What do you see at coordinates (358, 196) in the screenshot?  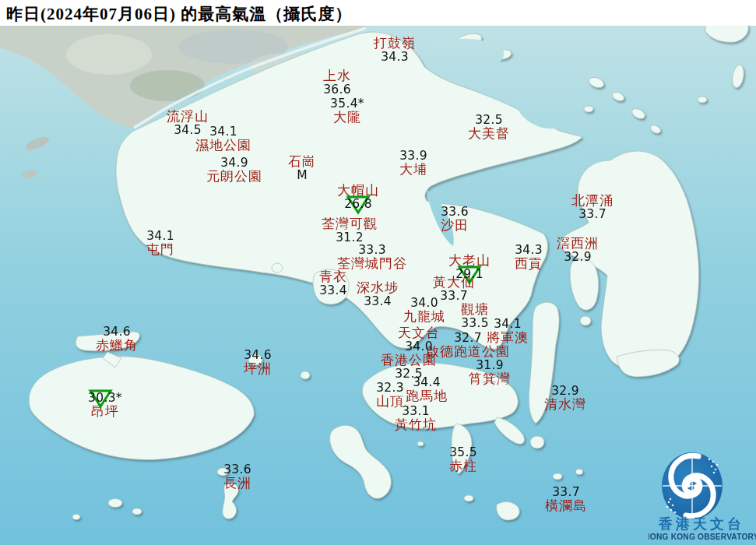 I see `station-label: 大帽山26.8` at bounding box center [358, 196].